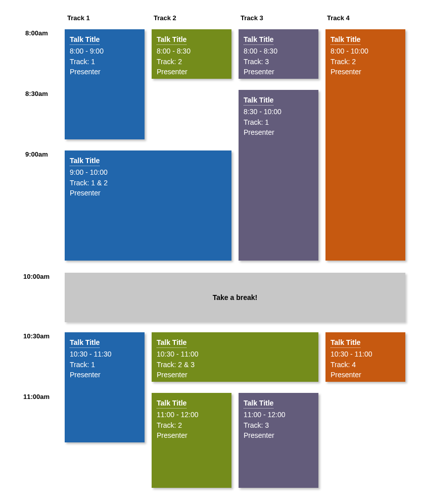 This screenshot has width=421, height=504. Describe the element at coordinates (89, 172) in the screenshot. I see `session-time: 9:00 - 10:00` at that location.